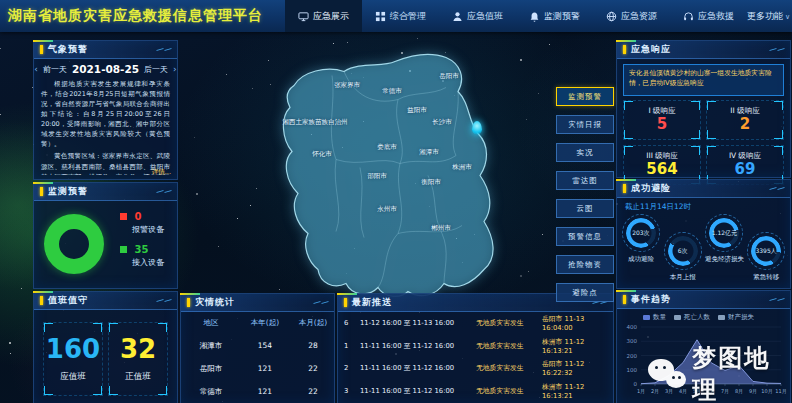 This screenshot has height=403, width=792. What do you see at coordinates (313, 346) in the screenshot?
I see `stats-cell-month: 28` at bounding box center [313, 346].